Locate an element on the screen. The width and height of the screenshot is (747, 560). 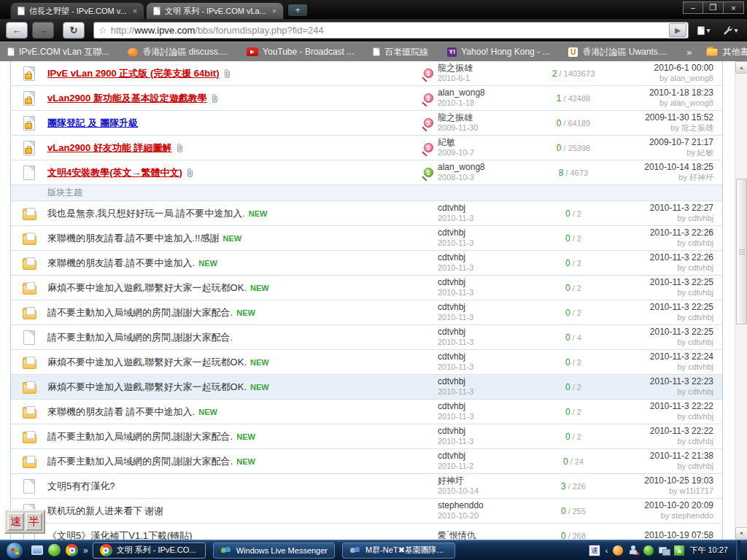
last-poster-link: 龍之振雄 is located at coordinates (697, 128).